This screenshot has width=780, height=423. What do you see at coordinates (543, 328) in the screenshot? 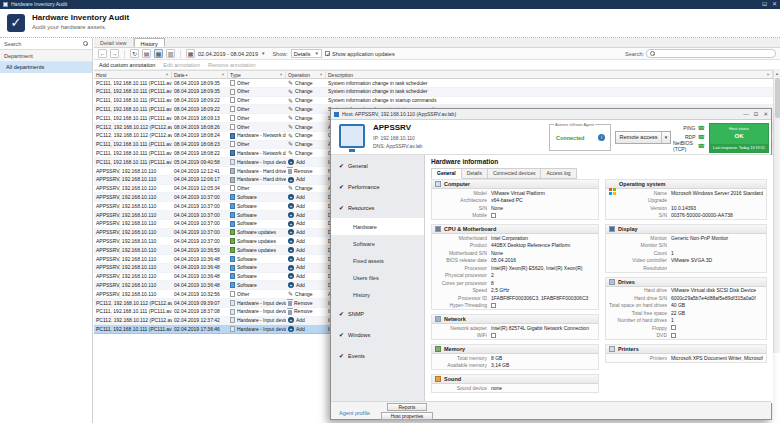
I see `field-value: Intel(R) 82574L Gigabit Network Connecti…` at bounding box center [543, 328].